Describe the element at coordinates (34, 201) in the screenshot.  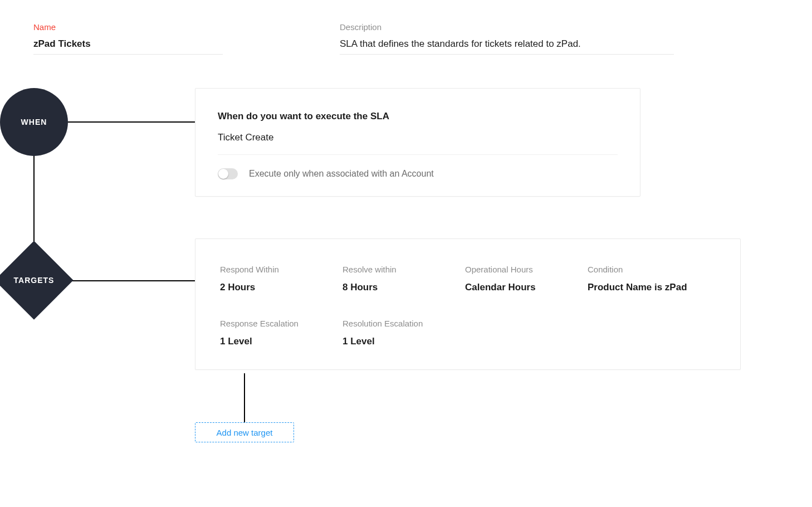
I see `connector-when-targets` at that location.